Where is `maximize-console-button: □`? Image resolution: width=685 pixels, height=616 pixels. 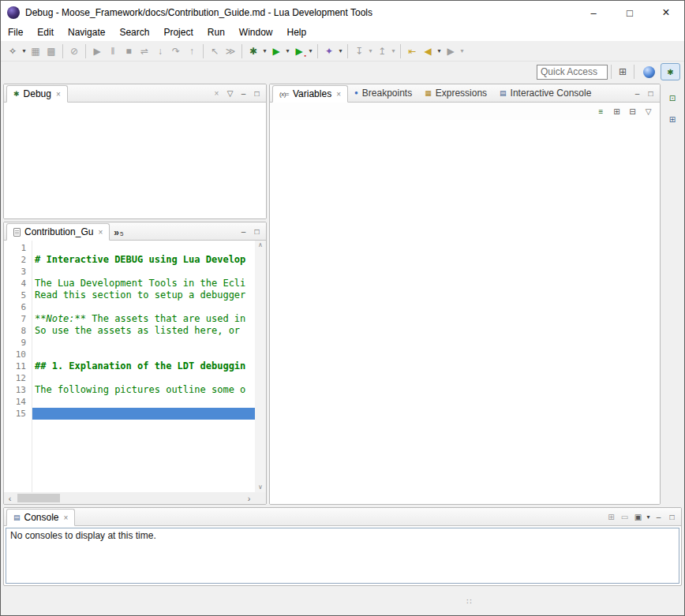 maximize-console-button: □ is located at coordinates (672, 517).